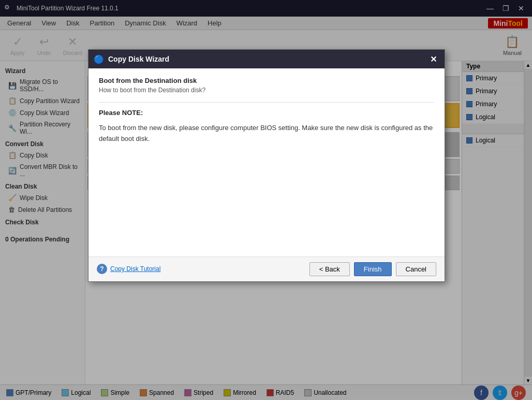  I want to click on modal-footer-buttons: < Back Finish Cancel, so click(373, 269).